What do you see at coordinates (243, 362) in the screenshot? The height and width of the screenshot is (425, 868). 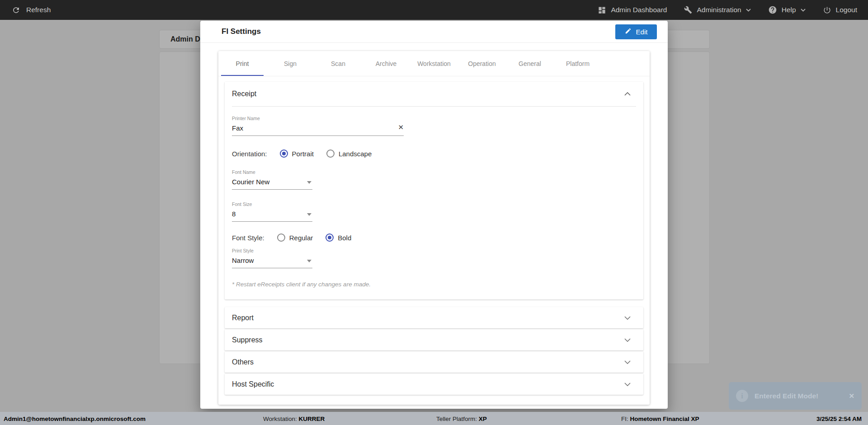 I see `others-section-title: Others` at bounding box center [243, 362].